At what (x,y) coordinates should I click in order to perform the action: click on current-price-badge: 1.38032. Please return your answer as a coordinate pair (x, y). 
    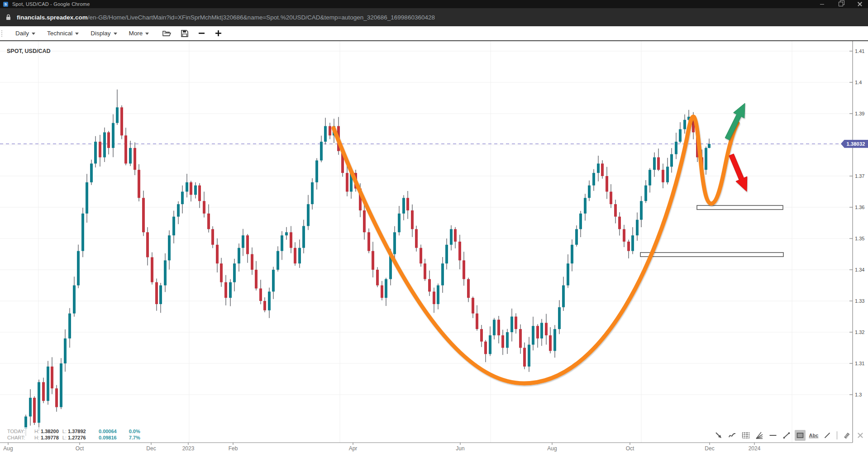
    Looking at the image, I should click on (854, 144).